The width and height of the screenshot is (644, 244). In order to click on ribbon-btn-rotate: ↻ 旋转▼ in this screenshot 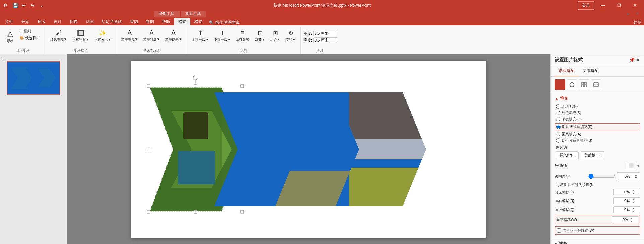, I will do `click(291, 36)`.